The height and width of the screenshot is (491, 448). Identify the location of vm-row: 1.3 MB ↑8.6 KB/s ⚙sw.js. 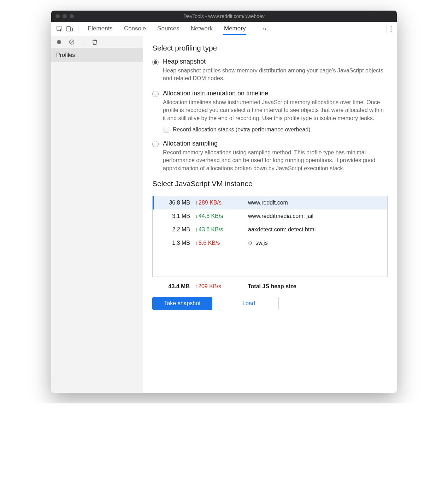
(270, 243).